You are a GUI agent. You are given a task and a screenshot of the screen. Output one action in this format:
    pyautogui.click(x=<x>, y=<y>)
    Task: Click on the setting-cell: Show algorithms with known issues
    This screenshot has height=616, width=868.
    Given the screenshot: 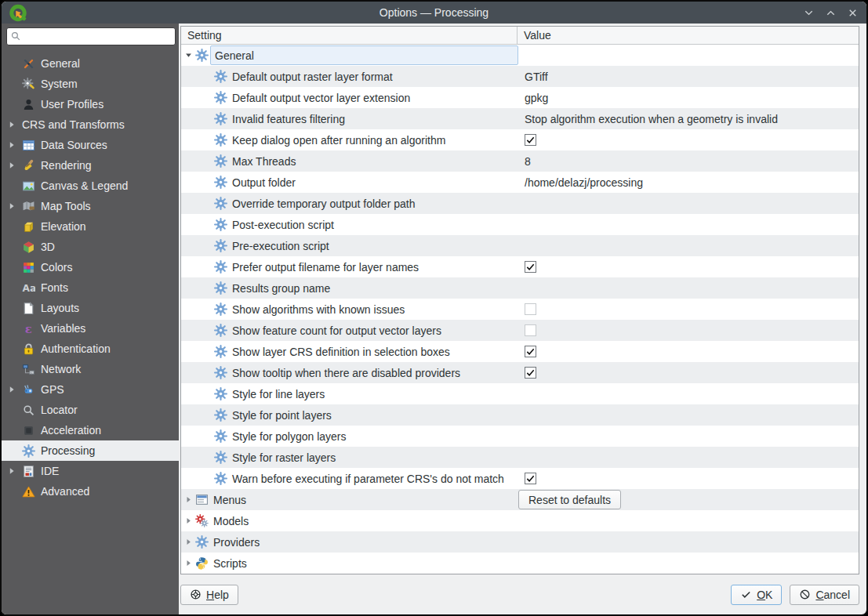 What is the action you would take?
    pyautogui.click(x=350, y=309)
    